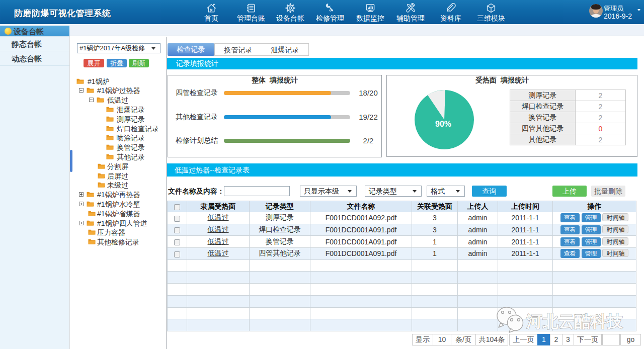 This screenshot has width=644, height=349. I want to click on svg-text: 河北云酷科技, so click(575, 321).